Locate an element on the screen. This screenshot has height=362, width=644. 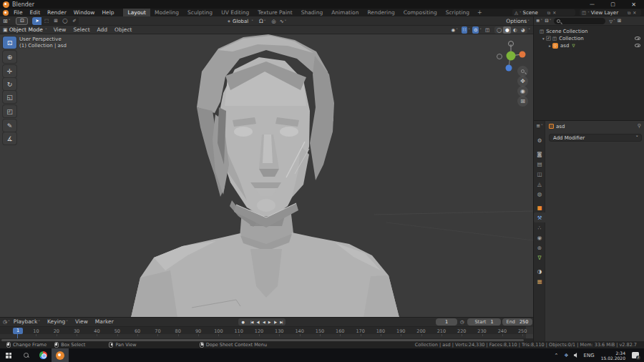
viewport-menu-object: Object is located at coordinates (123, 30).